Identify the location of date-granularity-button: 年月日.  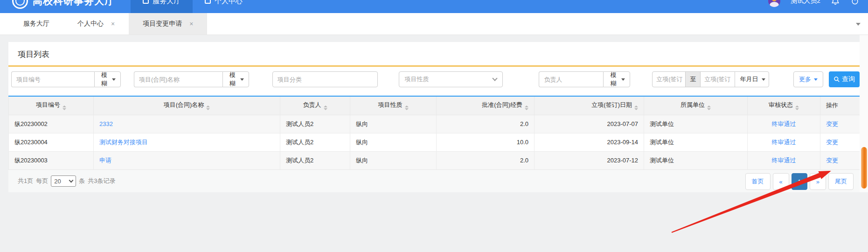
(752, 79).